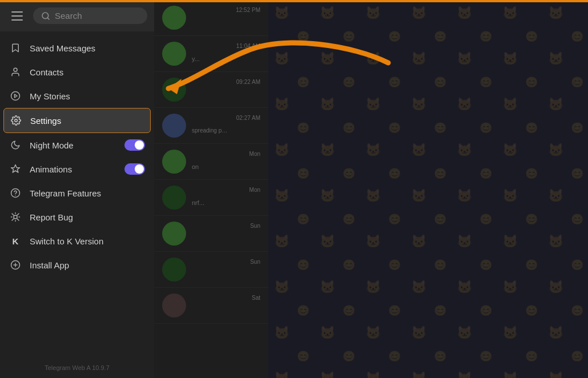 The width and height of the screenshot is (588, 378). Describe the element at coordinates (97, 16) in the screenshot. I see `search-input` at that location.